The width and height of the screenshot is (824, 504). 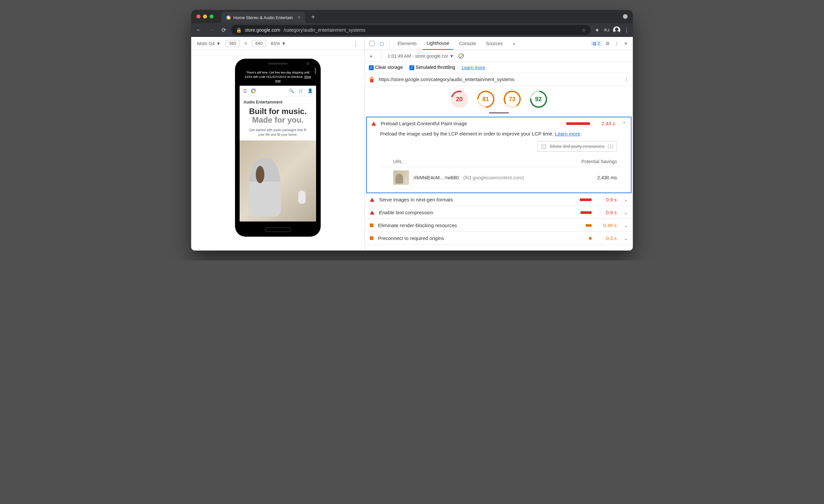 I want to click on tab-sources: Sources, so click(x=494, y=43).